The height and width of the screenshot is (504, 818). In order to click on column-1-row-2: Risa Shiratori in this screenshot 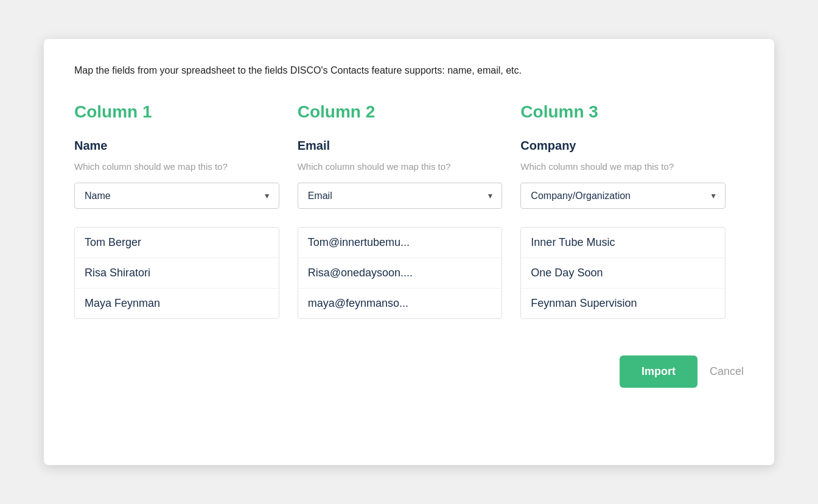, I will do `click(177, 273)`.